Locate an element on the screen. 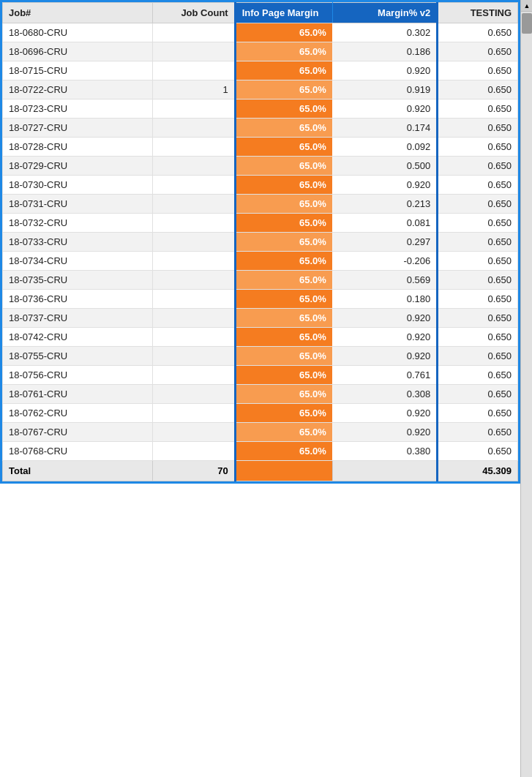 This screenshot has height=777, width=532. table-footer: Total 70 45.309 is located at coordinates (261, 471).